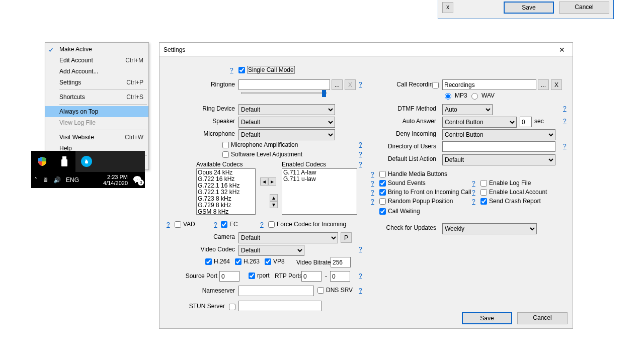  Describe the element at coordinates (319, 192) in the screenshot. I see `enabled-codecs-list: G.711 A-law G.711 u-law` at that location.